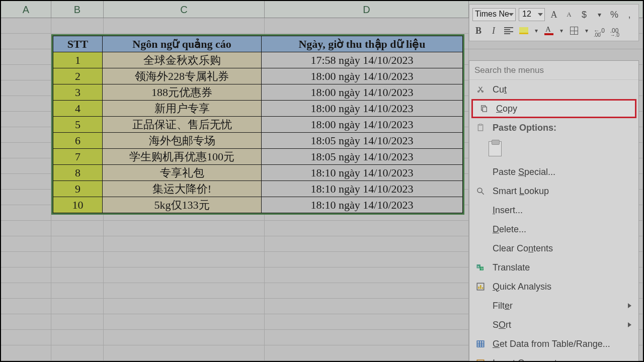 The height and width of the screenshot is (362, 644). What do you see at coordinates (563, 267) in the screenshot?
I see `menu-translate-label: Translate` at bounding box center [563, 267].